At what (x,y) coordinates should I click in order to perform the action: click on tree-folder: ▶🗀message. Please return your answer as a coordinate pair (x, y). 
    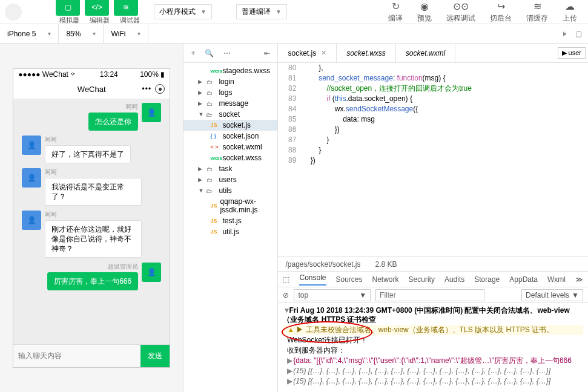
    Looking at the image, I should click on (230, 103).